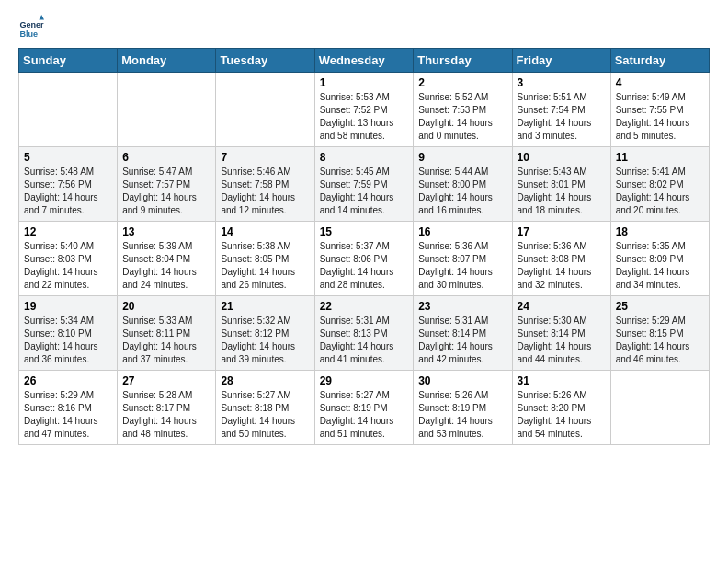 The height and width of the screenshot is (563, 728). What do you see at coordinates (561, 408) in the screenshot?
I see `day-cell: 31Sunrise: 5:26 AM Sunset: 8:20 PM Dayli…` at bounding box center [561, 408].